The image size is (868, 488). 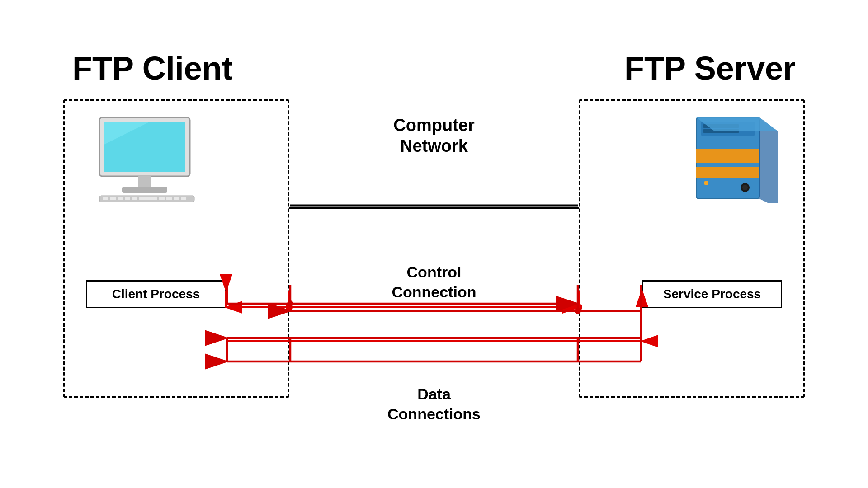 What do you see at coordinates (434, 404) in the screenshot?
I see `data-connections-label: DataConnections` at bounding box center [434, 404].